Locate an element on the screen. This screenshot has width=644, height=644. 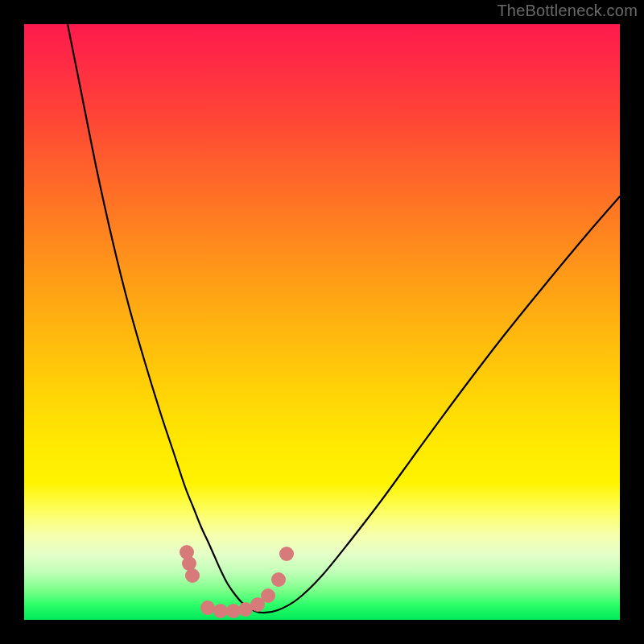
watermark-text: TheBottleneck.com is located at coordinates (567, 11).